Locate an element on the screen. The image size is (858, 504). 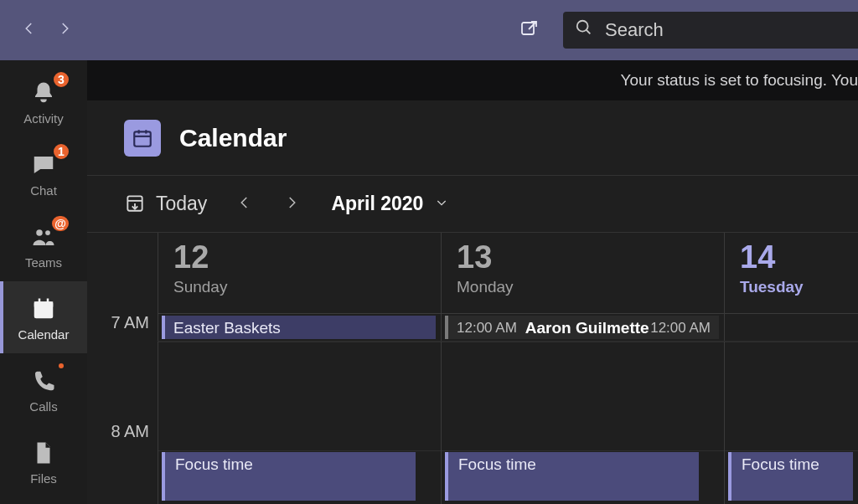
rail-files: Files is located at coordinates (44, 461).